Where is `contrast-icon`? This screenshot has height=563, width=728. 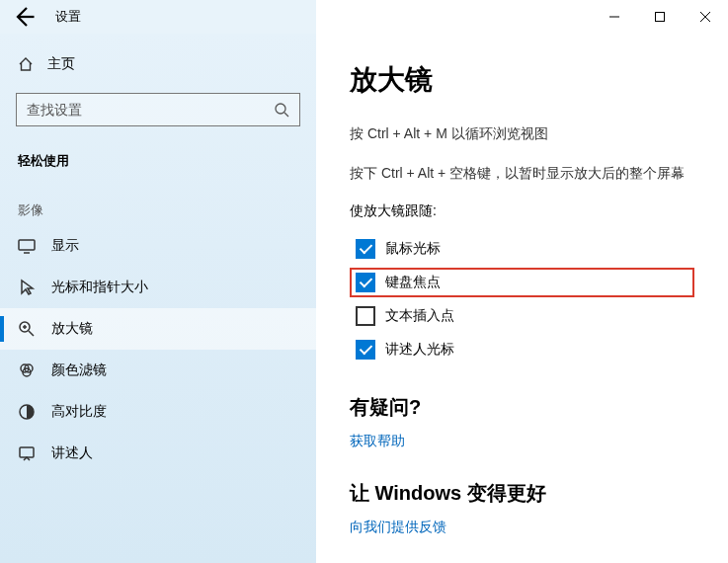 contrast-icon is located at coordinates (27, 412).